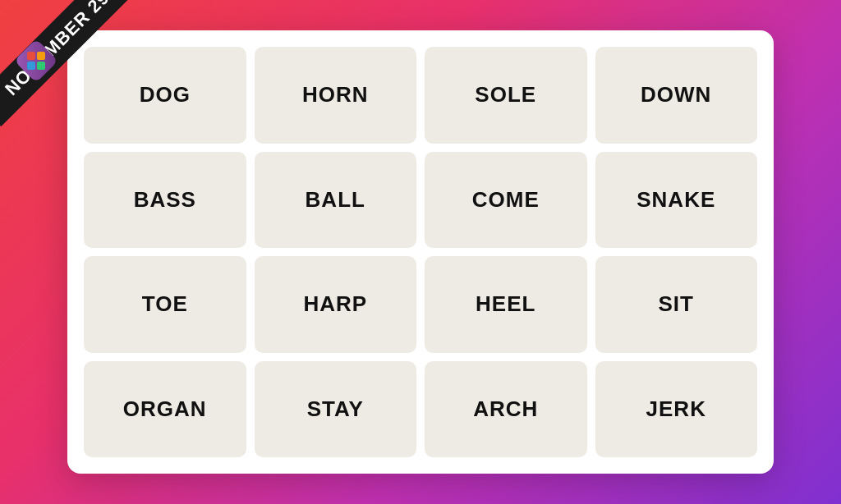 This screenshot has width=841, height=504. What do you see at coordinates (676, 95) in the screenshot?
I see `tile-down-label: DOWN` at bounding box center [676, 95].